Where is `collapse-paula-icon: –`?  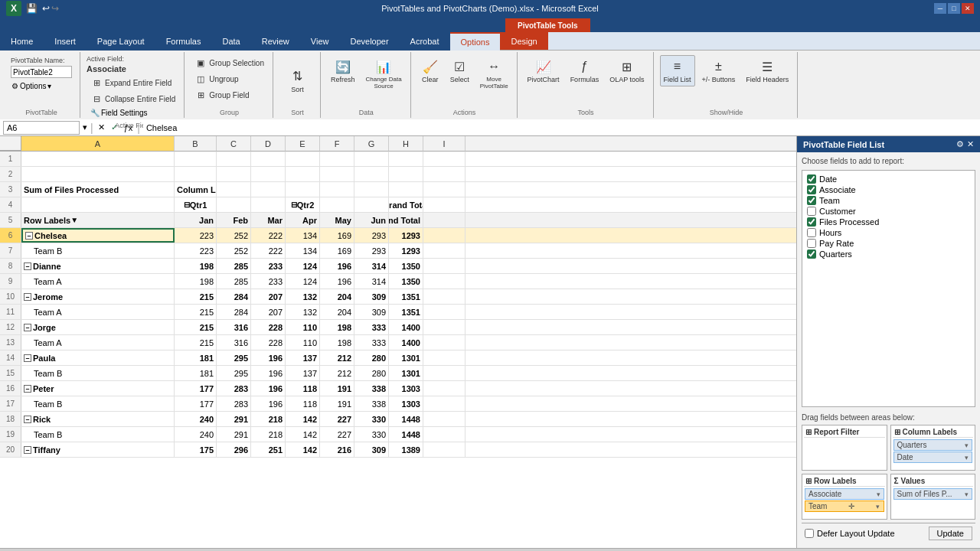 collapse-paula-icon: – is located at coordinates (28, 358).